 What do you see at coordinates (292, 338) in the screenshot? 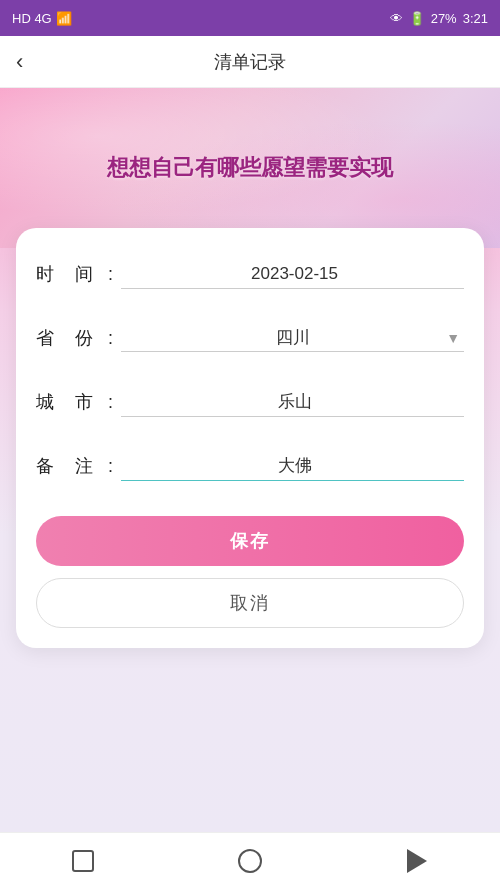
I see `province-select-wrapper: 四川 北京 上海 广东 ▼` at bounding box center [292, 338].